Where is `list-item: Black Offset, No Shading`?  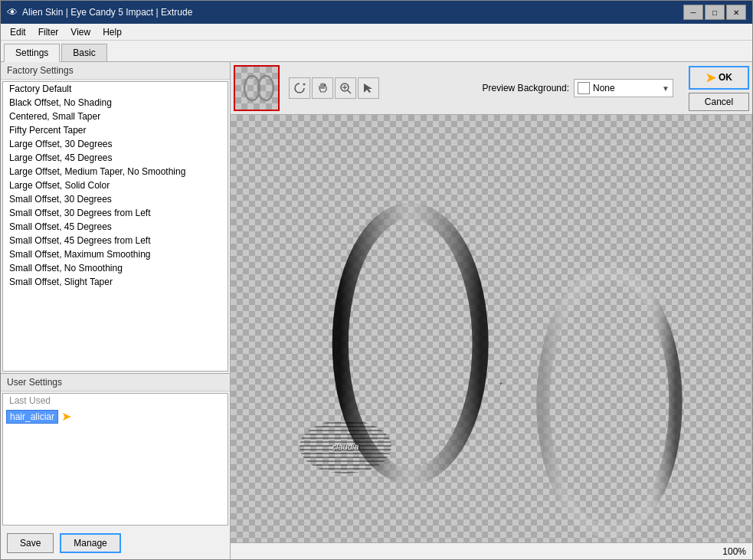 list-item: Black Offset, No Shading is located at coordinates (115, 103).